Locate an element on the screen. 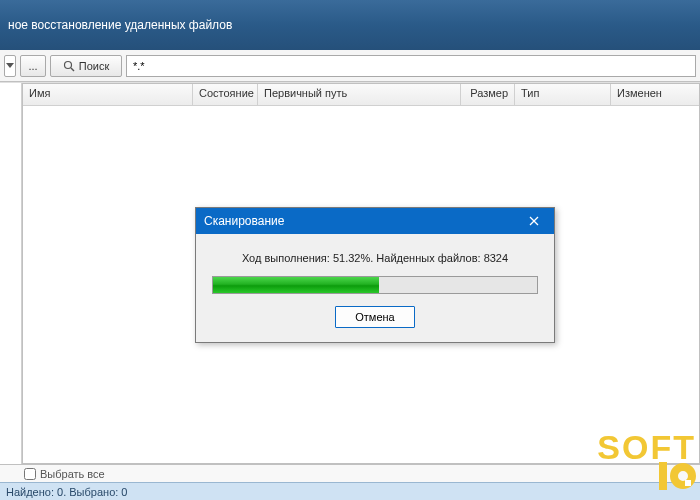 Image resolution: width=700 pixels, height=500 pixels. column-header-name: Имя is located at coordinates (108, 94).